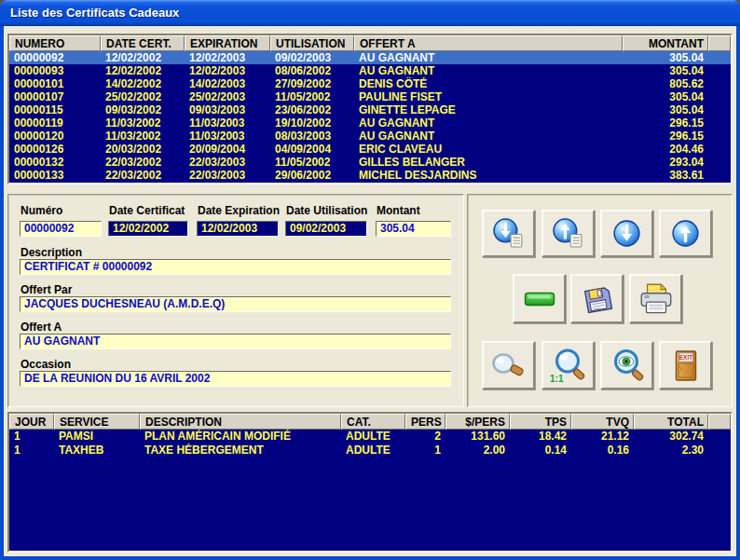 This screenshot has height=560, width=740. I want to click on scroll-up-button, so click(686, 233).